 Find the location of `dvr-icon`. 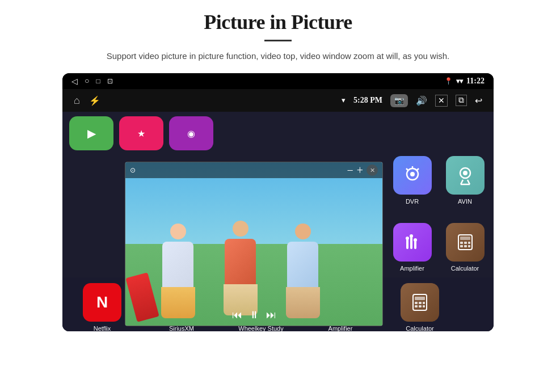

dvr-icon is located at coordinates (412, 175).